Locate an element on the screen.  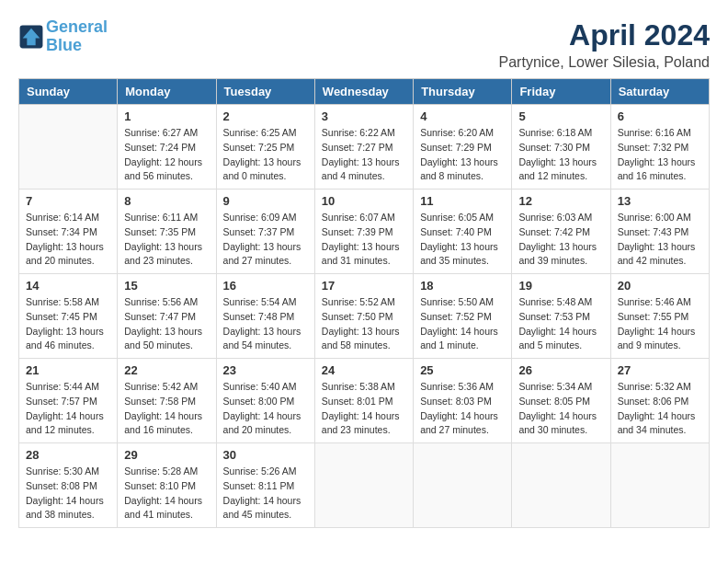
weekday-header: Friday is located at coordinates (561, 92).